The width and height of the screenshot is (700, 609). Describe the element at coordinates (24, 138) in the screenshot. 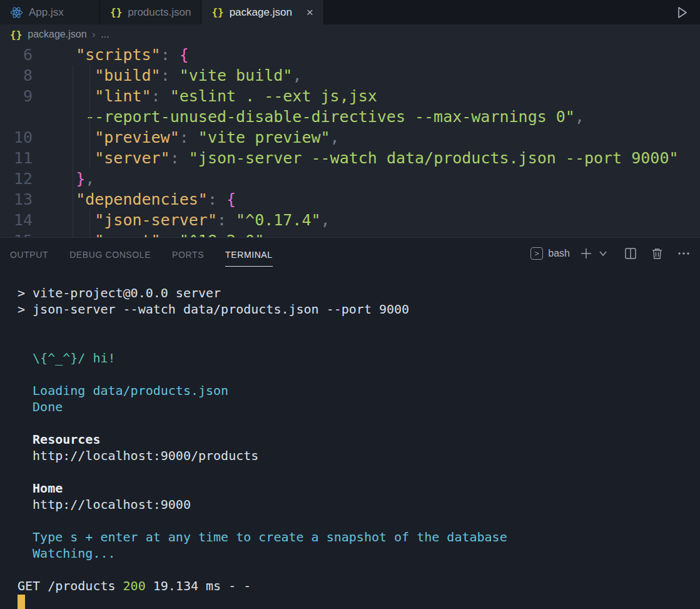

I see `line-number: 10` at that location.